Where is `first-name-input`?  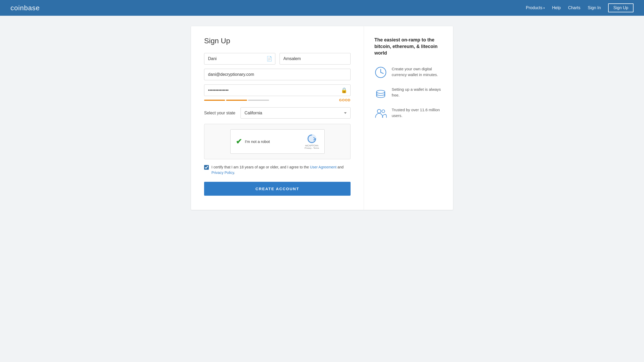
first-name-input is located at coordinates (240, 59).